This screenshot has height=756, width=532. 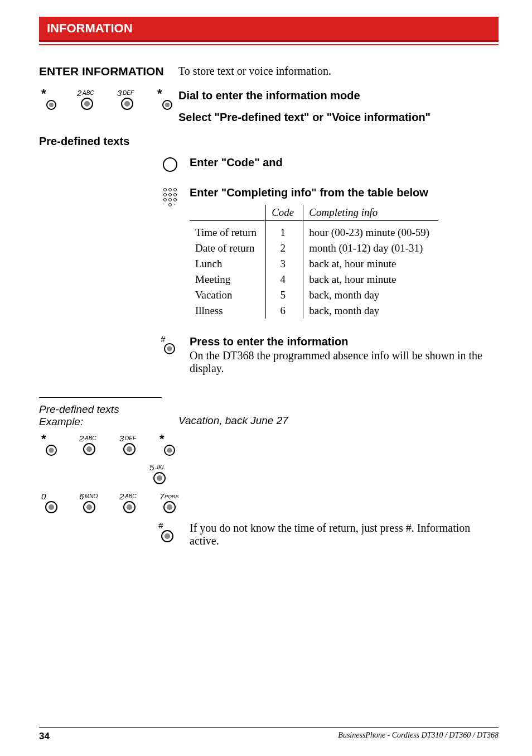 I want to click on table-cell: 4, so click(x=284, y=280).